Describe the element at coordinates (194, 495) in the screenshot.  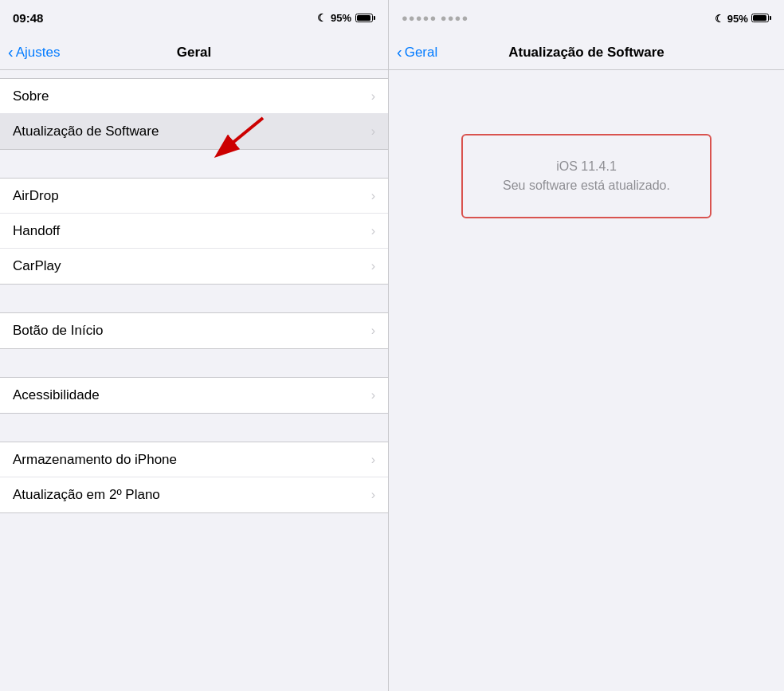
I see `row-atualizacao-plano: Atualização em 2º Plano ›` at that location.